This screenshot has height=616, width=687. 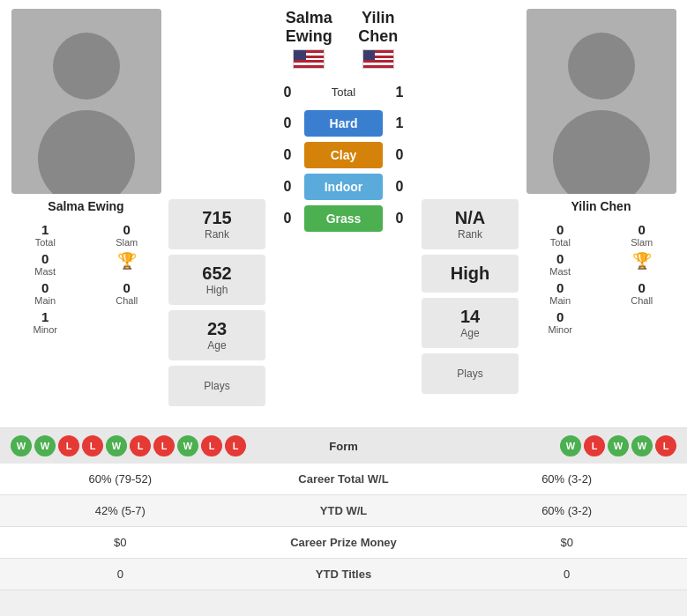 I want to click on left-main-value: 0, so click(x=45, y=287).